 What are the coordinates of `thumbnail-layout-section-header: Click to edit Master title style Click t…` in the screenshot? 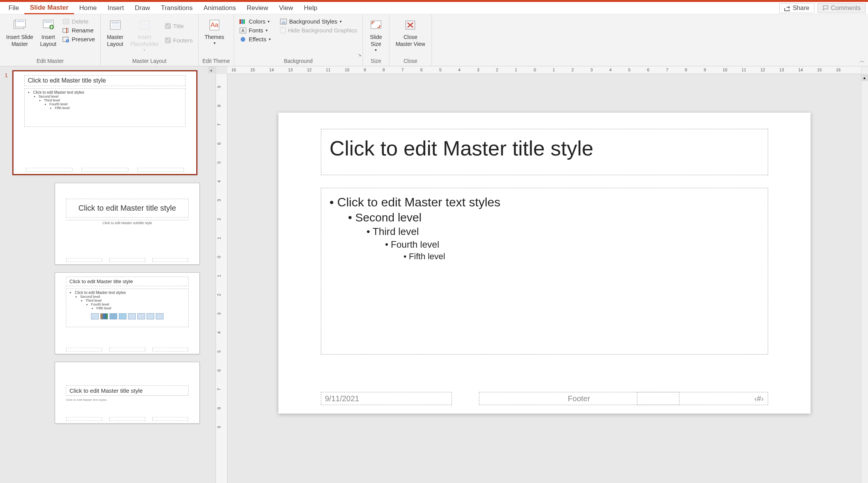 It's located at (108, 393).